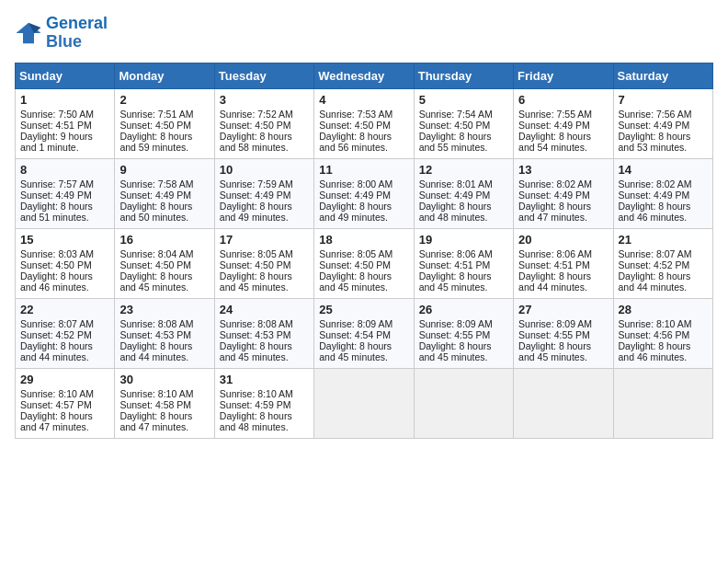  I want to click on day-info-line: and 54 minutes., so click(563, 147).